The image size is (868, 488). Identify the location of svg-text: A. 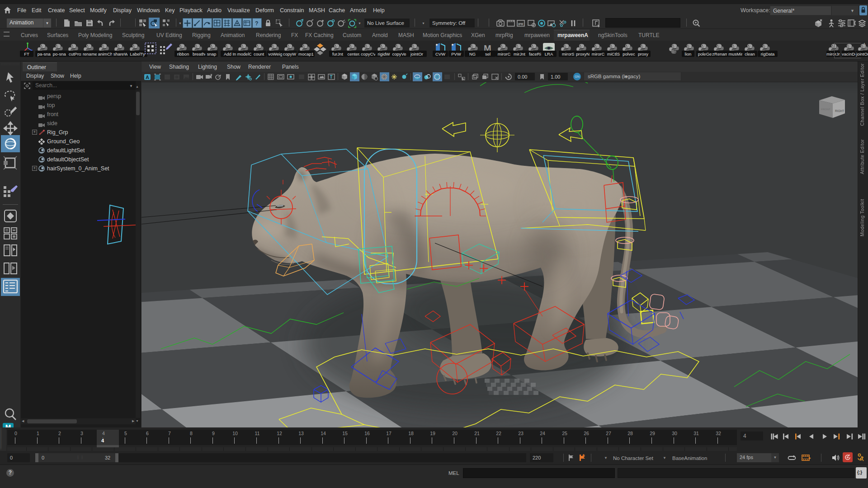
(147, 77).